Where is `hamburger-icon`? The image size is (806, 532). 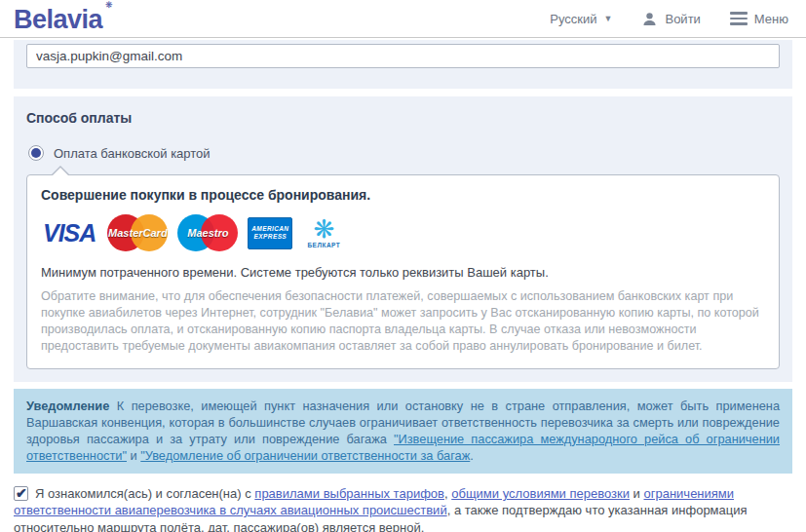 hamburger-icon is located at coordinates (739, 19).